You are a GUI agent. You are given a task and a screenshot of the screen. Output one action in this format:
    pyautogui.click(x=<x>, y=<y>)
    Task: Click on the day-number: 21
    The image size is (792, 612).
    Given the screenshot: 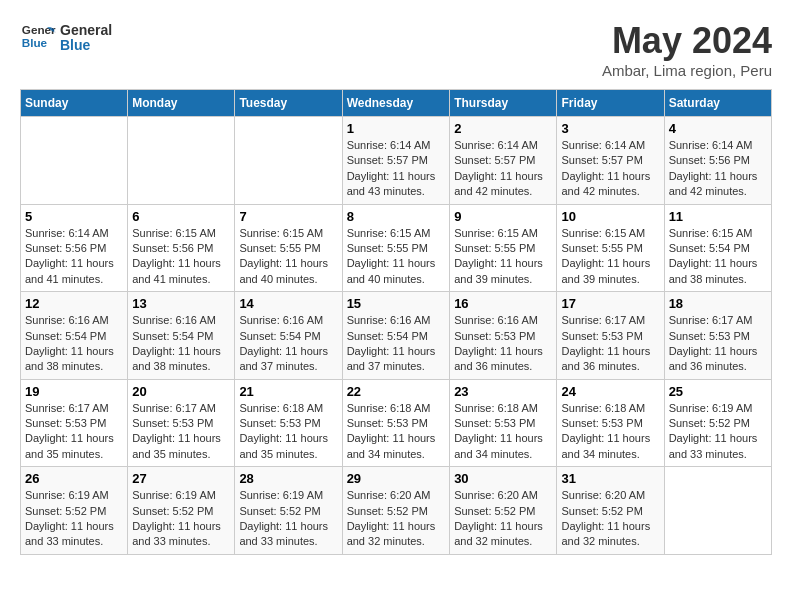 What is the action you would take?
    pyautogui.click(x=288, y=392)
    